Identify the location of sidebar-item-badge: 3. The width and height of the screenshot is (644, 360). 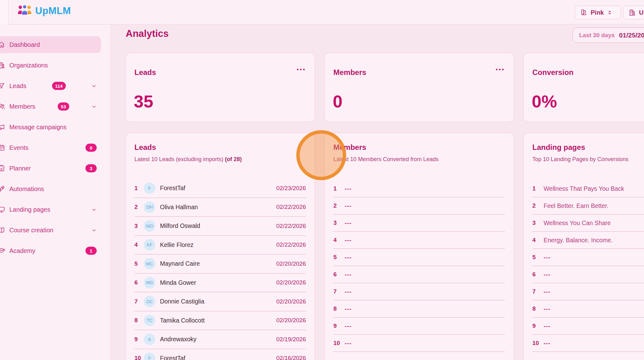
(91, 168).